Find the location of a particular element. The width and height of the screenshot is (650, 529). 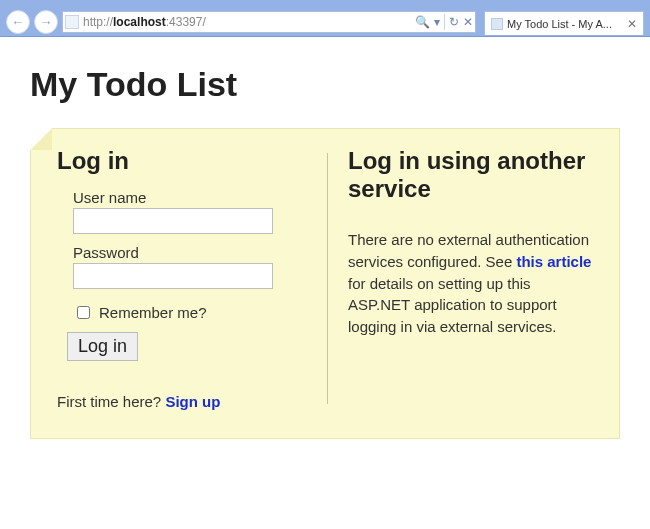

url-text: http://localhost:43397/ is located at coordinates (247, 22).